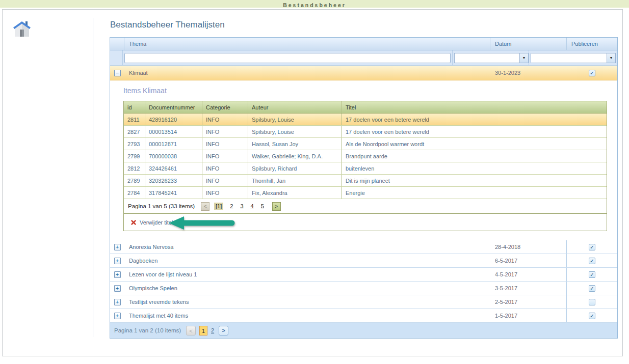 This screenshot has height=364, width=629. What do you see at coordinates (365, 132) in the screenshot?
I see `item-row: 2827 000013514 INFO Spilsbury, Louise 17…` at bounding box center [365, 132].